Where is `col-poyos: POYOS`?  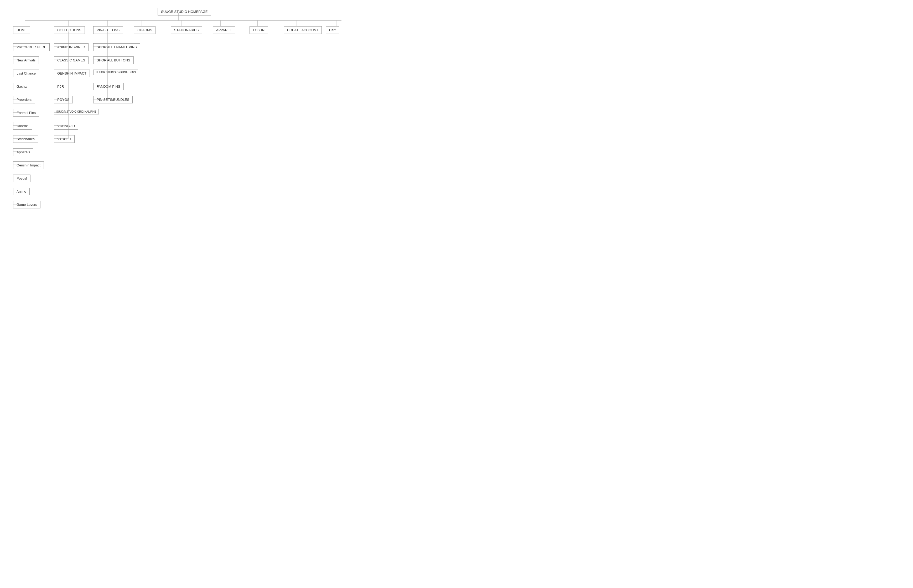
col-poyos: POYOS is located at coordinates (63, 100).